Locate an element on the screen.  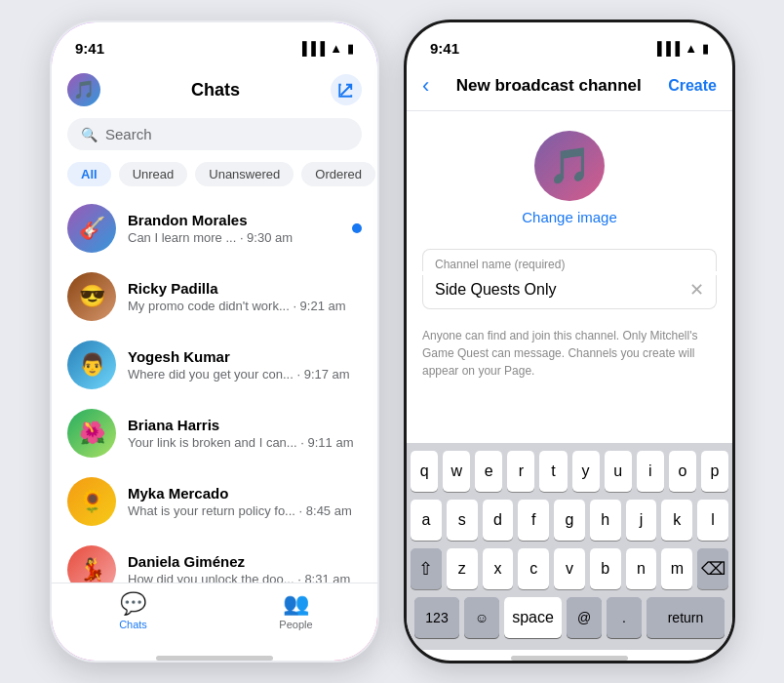
chat-preview: Can I learn more ... · 9:30 am is located at coordinates (234, 238).